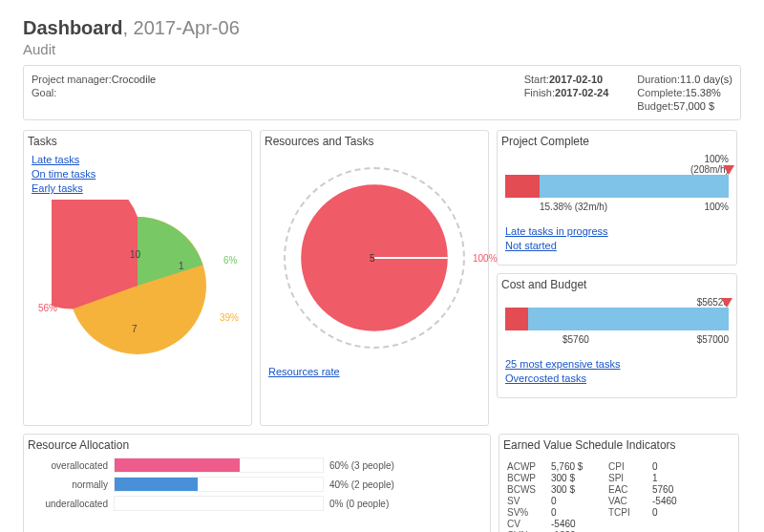  What do you see at coordinates (617, 319) in the screenshot?
I see `cb-bar` at bounding box center [617, 319].